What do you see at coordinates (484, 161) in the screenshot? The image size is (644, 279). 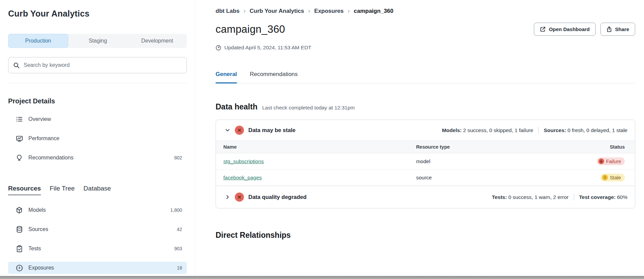 I see `resource-type-cell: model` at bounding box center [484, 161].